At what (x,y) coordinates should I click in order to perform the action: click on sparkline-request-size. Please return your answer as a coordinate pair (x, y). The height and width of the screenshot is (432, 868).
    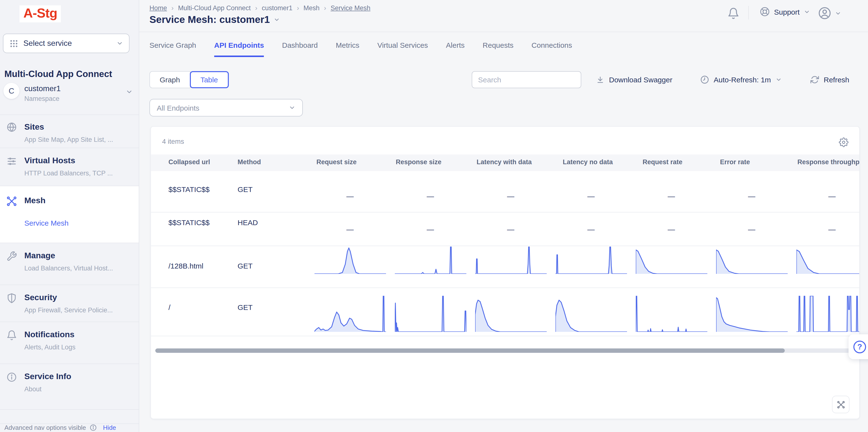
    Looking at the image, I should click on (350, 314).